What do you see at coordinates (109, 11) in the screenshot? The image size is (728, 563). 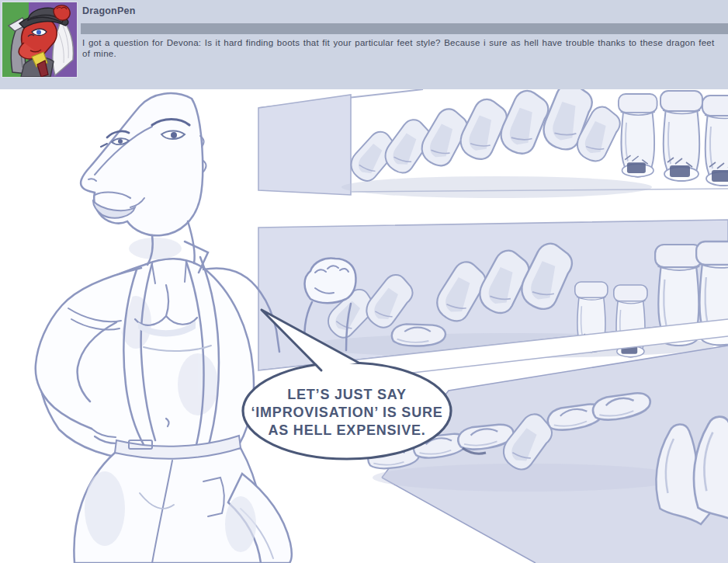 I see `username: DragonPen` at bounding box center [109, 11].